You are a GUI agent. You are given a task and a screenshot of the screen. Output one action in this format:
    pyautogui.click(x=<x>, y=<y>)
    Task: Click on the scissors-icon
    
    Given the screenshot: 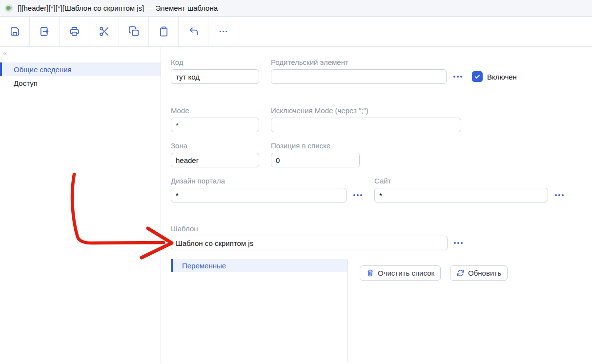 What is the action you would take?
    pyautogui.click(x=104, y=31)
    